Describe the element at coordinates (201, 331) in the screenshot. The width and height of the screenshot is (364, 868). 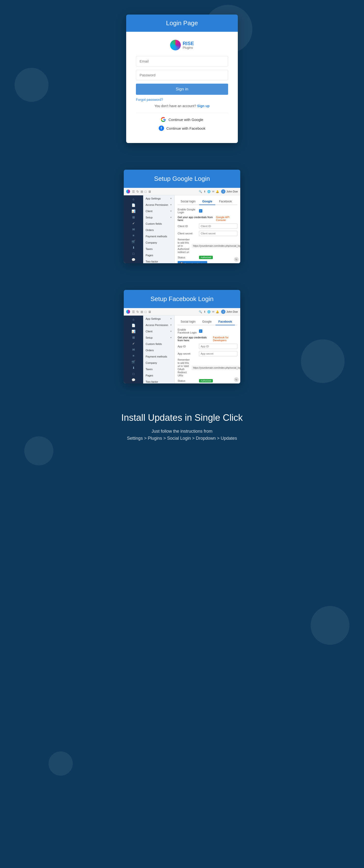
I see `facebook-enable-checkbox: ✓` at that location.